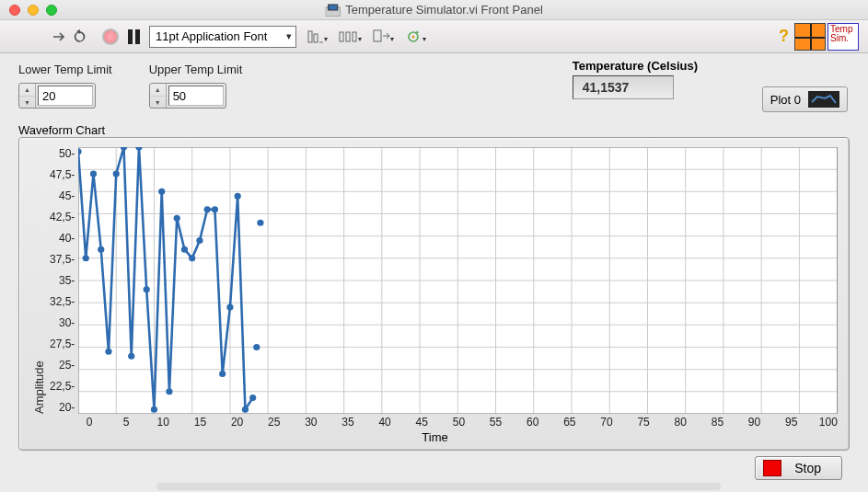 The image size is (868, 492). What do you see at coordinates (444, 9) in the screenshot?
I see `window-title: Temperature Simulator.vi Front Panel` at bounding box center [444, 9].